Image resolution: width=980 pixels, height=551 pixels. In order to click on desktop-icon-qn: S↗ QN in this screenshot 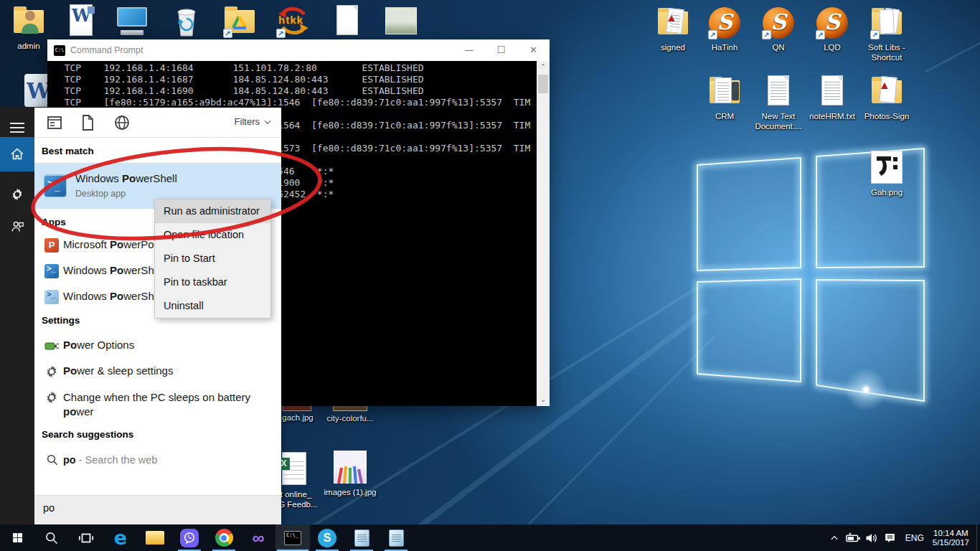, I will do `click(778, 29)`.